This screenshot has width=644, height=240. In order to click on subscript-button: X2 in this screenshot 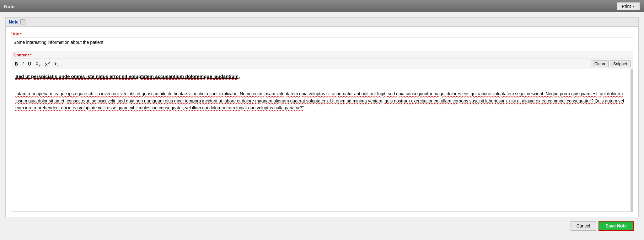, I will do `click(38, 64)`.